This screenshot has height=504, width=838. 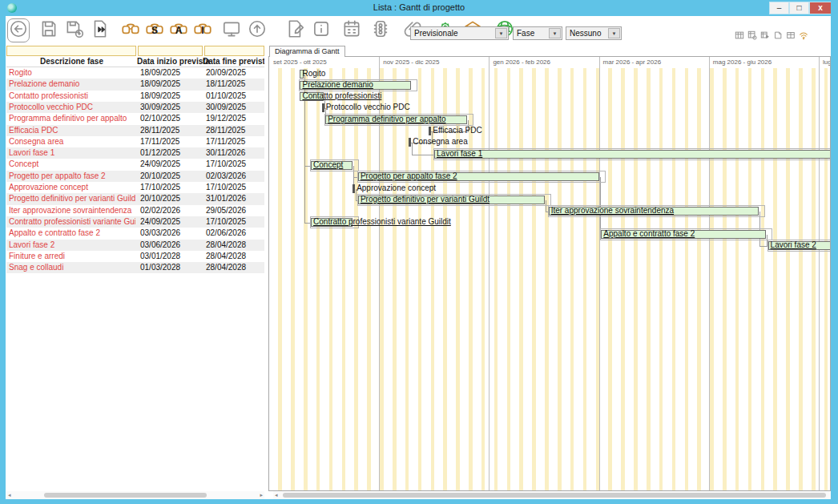 What do you see at coordinates (72, 61) in the screenshot?
I see `column-header-descrizione: Descrizione fase` at bounding box center [72, 61].